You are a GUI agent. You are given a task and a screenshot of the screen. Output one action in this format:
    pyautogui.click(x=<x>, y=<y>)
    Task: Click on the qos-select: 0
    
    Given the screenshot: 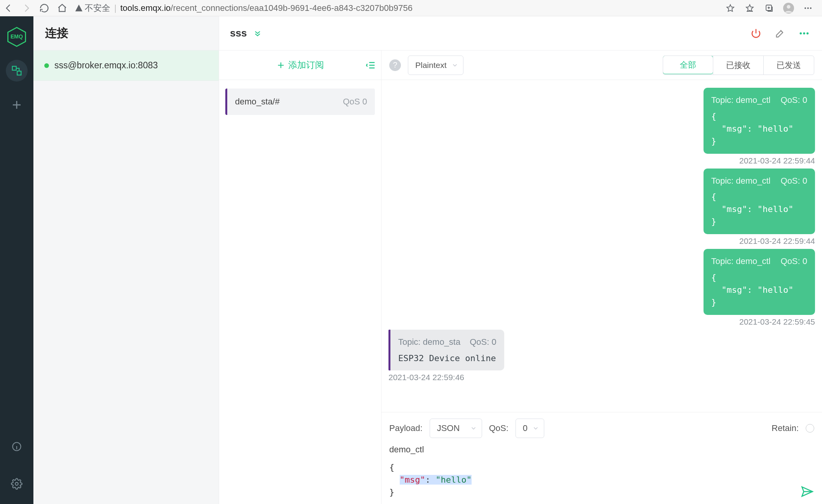 What is the action you would take?
    pyautogui.click(x=530, y=428)
    